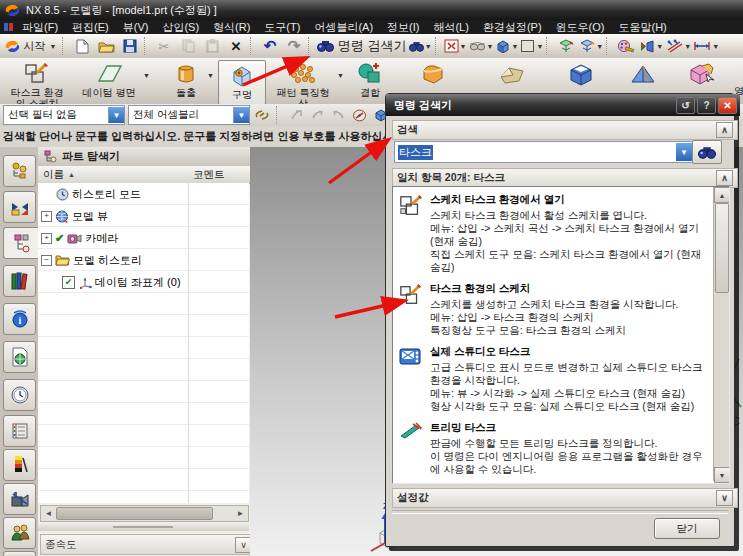 The height and width of the screenshot is (556, 743). I want to click on search-input-combo: 타스크 ▼, so click(544, 152).